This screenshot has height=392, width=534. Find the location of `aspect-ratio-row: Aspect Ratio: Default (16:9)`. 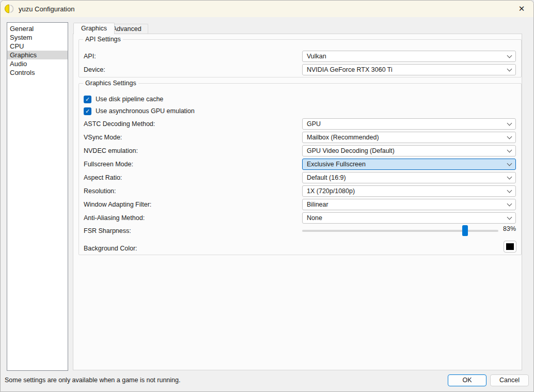

aspect-ratio-row: Aspect Ratio: Default (16:9) is located at coordinates (300, 178).